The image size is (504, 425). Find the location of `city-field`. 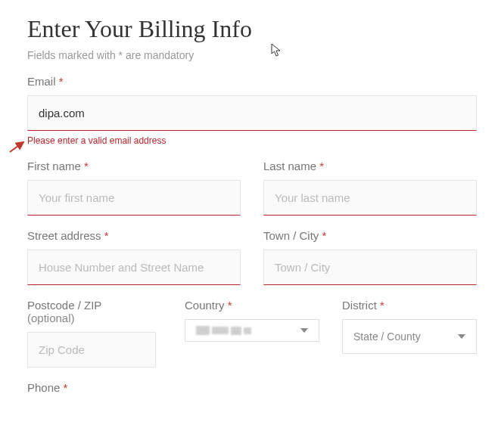

city-field is located at coordinates (370, 268).